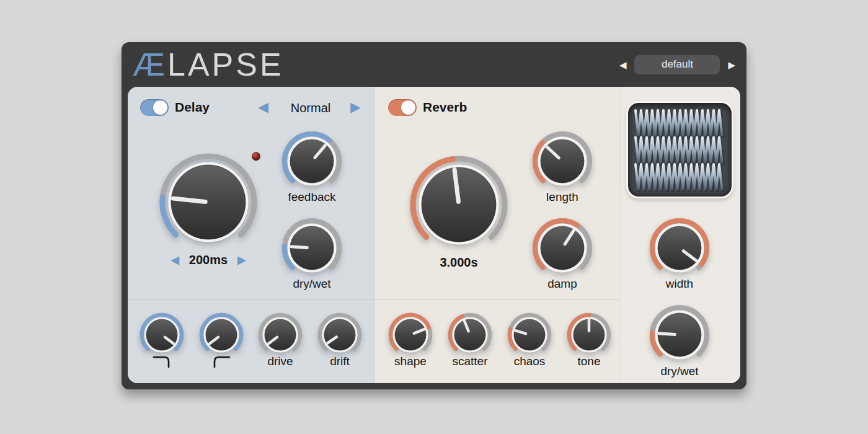  I want to click on divider-reverb-output, so click(620, 235).